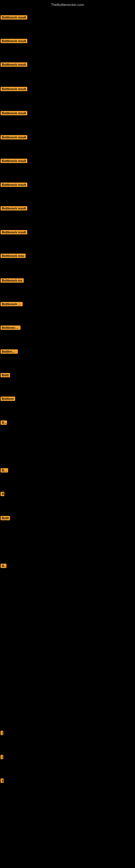  Describe the element at coordinates (5, 519) in the screenshot. I see `bottleneck-badge-21: Bottl` at that location.